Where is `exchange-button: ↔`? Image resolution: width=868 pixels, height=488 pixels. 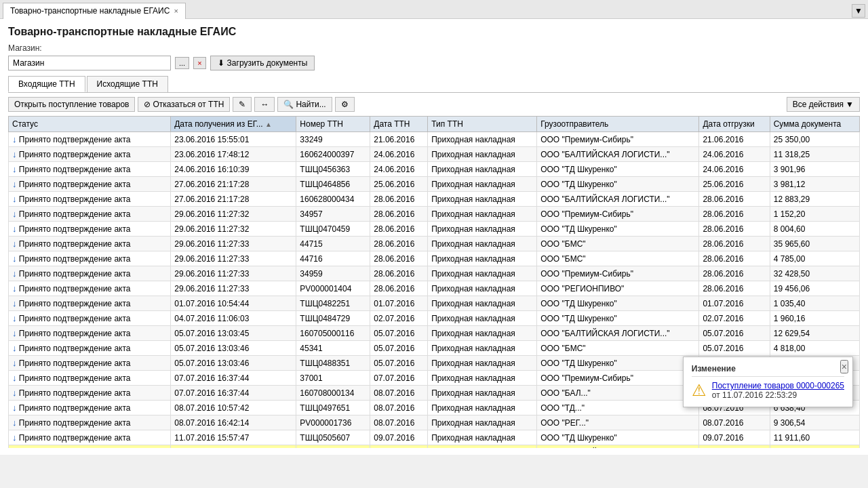
exchange-button: ↔ is located at coordinates (264, 104).